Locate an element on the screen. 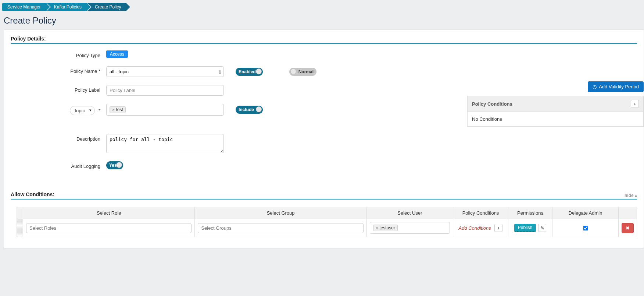  col-policy-conditions: Policy Conditions is located at coordinates (481, 213).